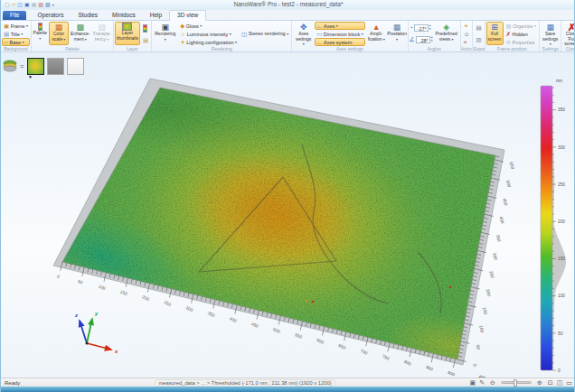 The image size is (575, 392). What do you see at coordinates (208, 34) in the screenshot?
I see `luminous-intensity-button: ☼Luminous intensity▾` at bounding box center [208, 34].